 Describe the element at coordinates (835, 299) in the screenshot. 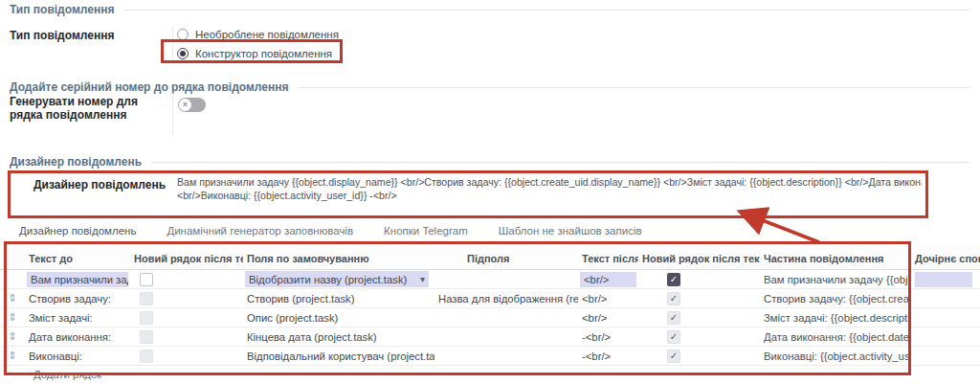

I see `cell-message-part: Створив задачу: {{object.create_ui...` at that location.